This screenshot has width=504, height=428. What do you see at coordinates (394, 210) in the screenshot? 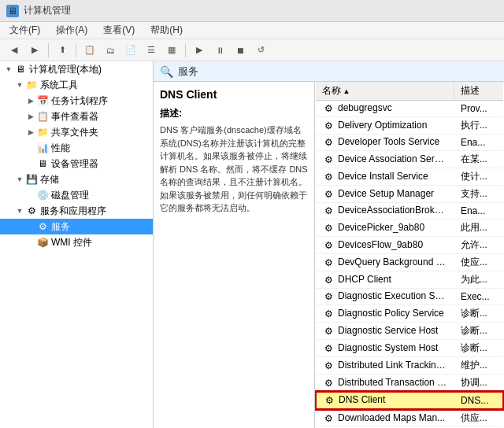
I see `service-name-label: DeviceAssociationBroker...` at bounding box center [394, 210].